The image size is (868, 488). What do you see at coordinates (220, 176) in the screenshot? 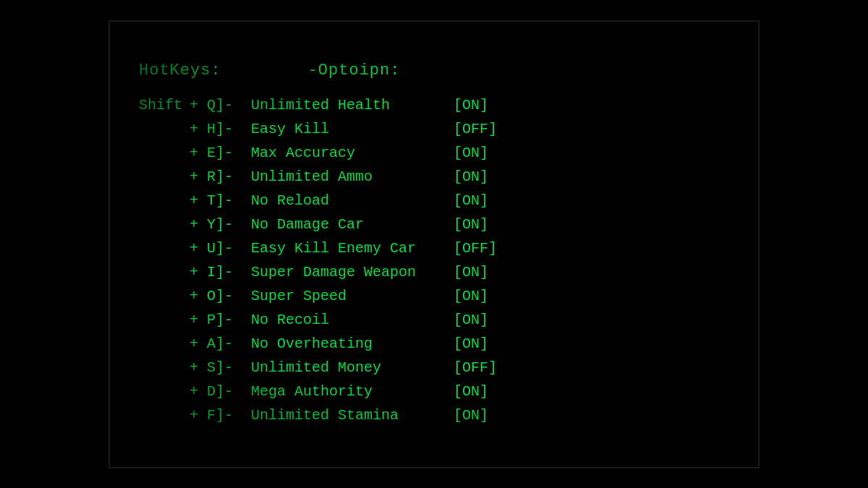
I see `hotkey-key-3: + R]-` at bounding box center [220, 176].